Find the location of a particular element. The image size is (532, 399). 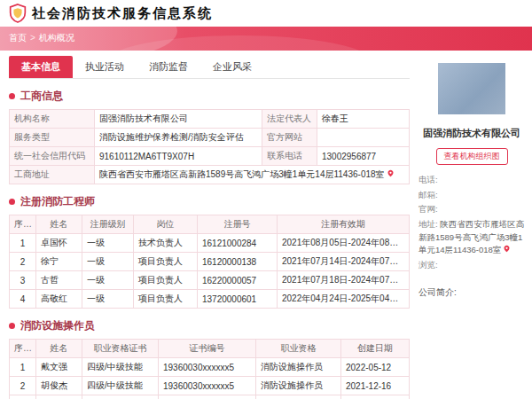

info-row-website: 官网: is located at coordinates (472, 209).